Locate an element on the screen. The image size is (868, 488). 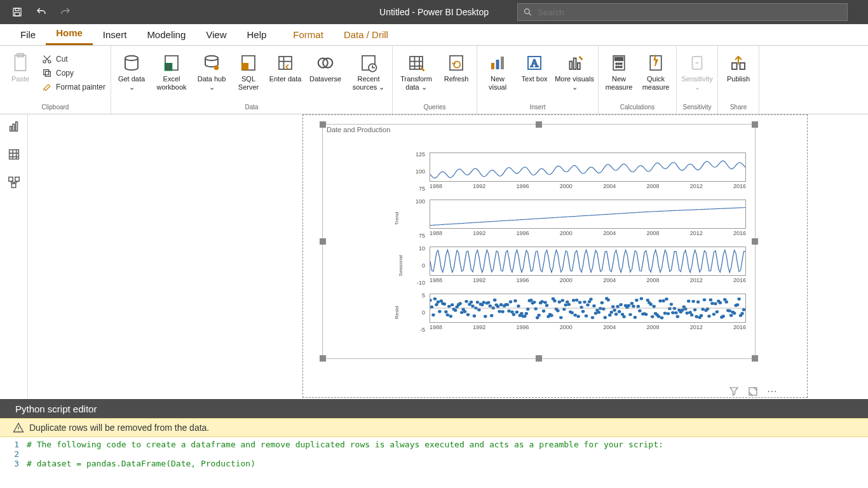
data-hub-button: Data hub ⌄ is located at coordinates (212, 77).